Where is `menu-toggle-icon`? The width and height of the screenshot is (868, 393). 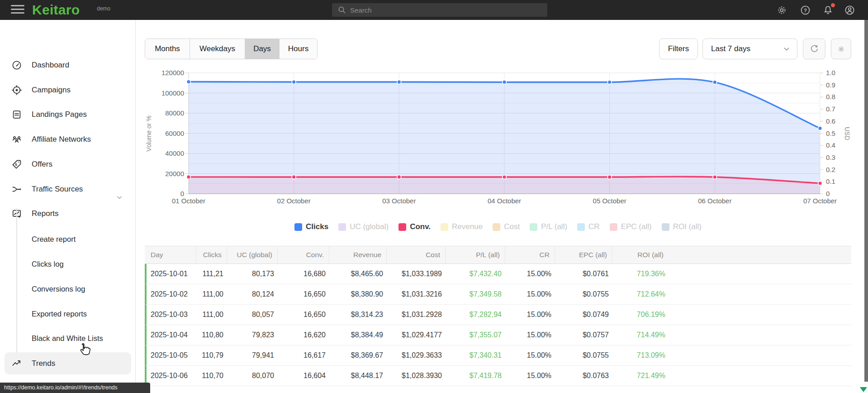
menu-toggle-icon is located at coordinates (18, 10).